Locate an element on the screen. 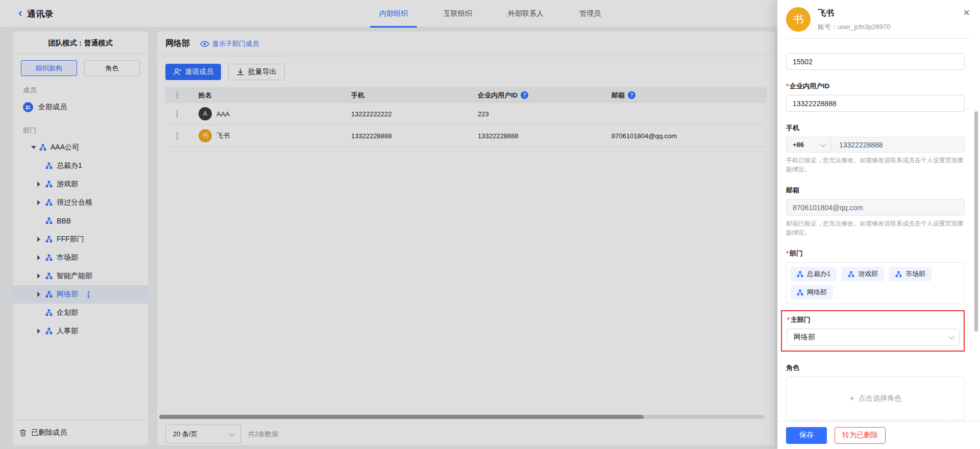 The width and height of the screenshot is (980, 449). people-icon is located at coordinates (28, 107).